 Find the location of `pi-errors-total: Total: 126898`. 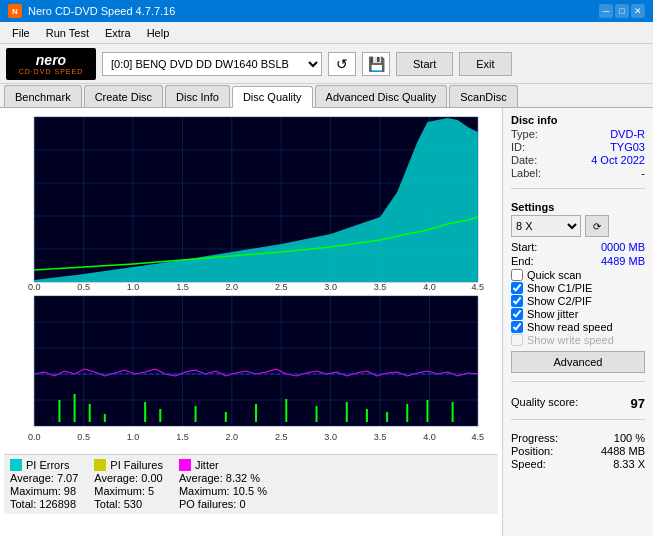

pi-errors-total: Total: 126898 is located at coordinates (44, 504).